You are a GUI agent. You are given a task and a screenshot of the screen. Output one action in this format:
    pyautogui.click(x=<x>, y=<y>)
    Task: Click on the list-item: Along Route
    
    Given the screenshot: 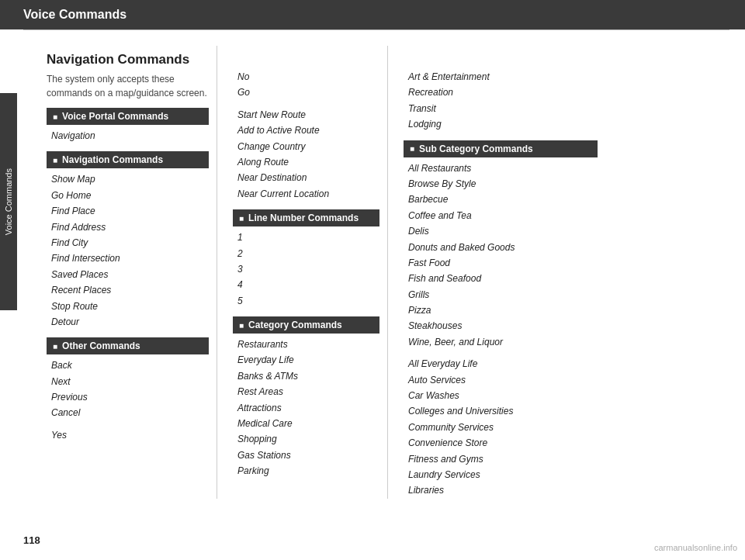 What is the action you would take?
    pyautogui.click(x=306, y=162)
    